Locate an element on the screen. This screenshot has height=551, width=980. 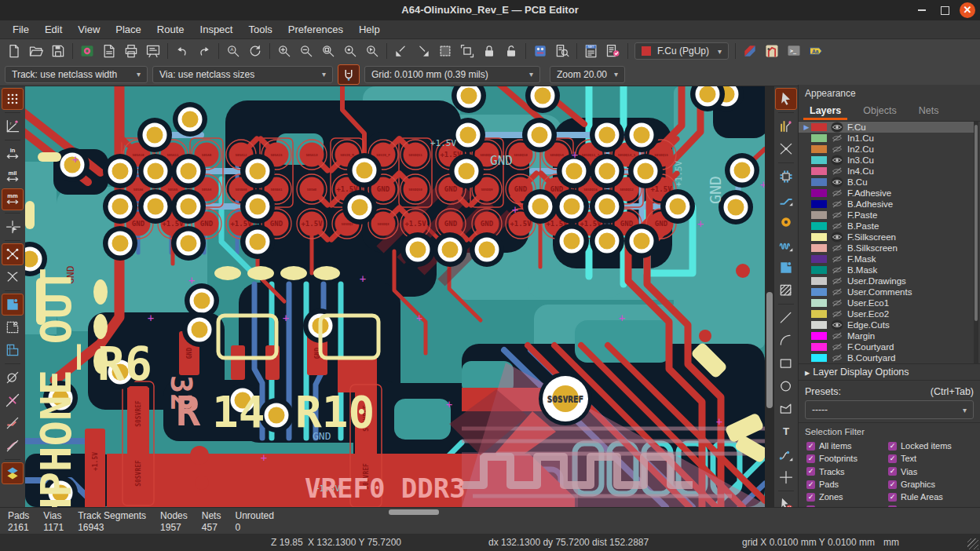
close-button: ✕ is located at coordinates (967, 10).